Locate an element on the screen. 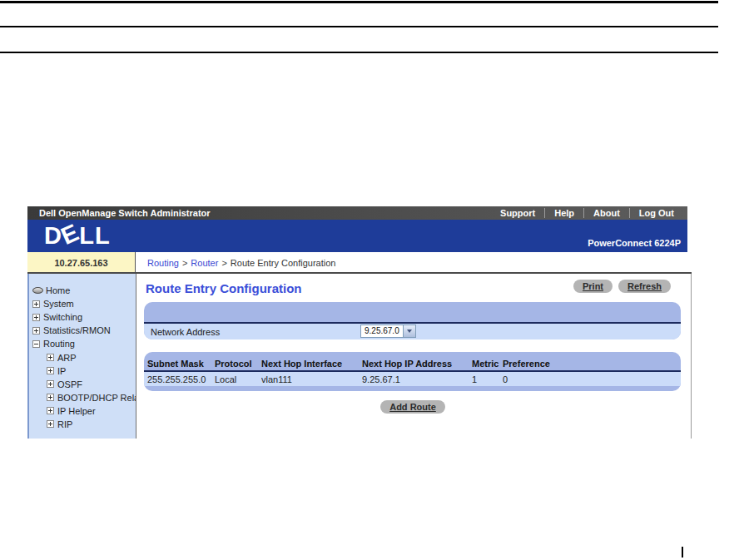  col-preference: Preference is located at coordinates (592, 364).